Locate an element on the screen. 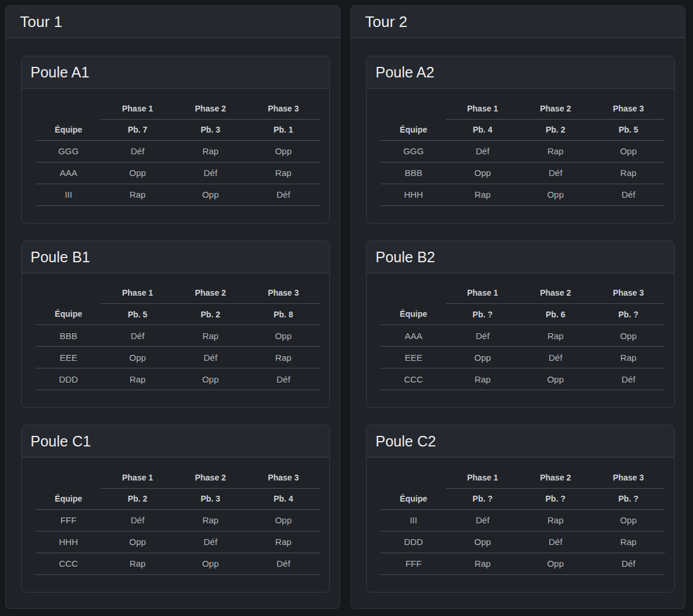  poule-title: Poule B1 is located at coordinates (175, 257).